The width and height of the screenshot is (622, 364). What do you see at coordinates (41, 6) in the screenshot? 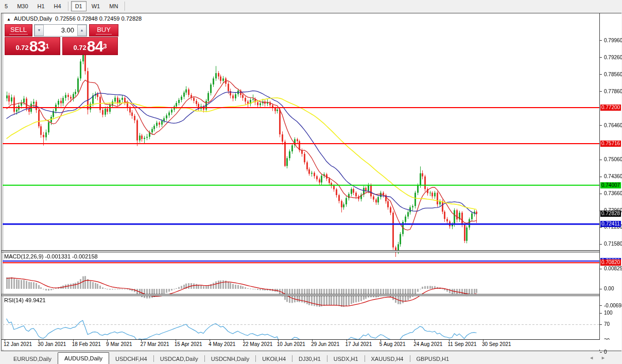
I see `period-button-h1: H1` at bounding box center [41, 6].